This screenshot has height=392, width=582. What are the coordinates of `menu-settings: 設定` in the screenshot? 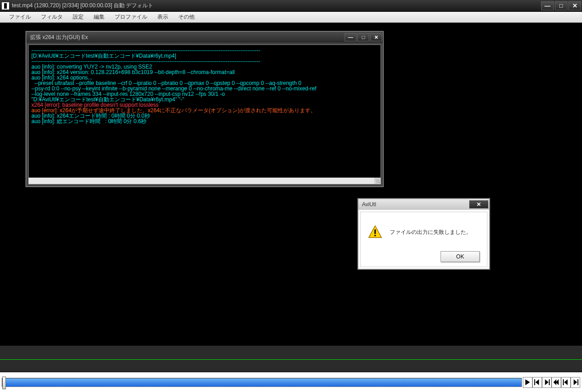 It's located at (78, 17).